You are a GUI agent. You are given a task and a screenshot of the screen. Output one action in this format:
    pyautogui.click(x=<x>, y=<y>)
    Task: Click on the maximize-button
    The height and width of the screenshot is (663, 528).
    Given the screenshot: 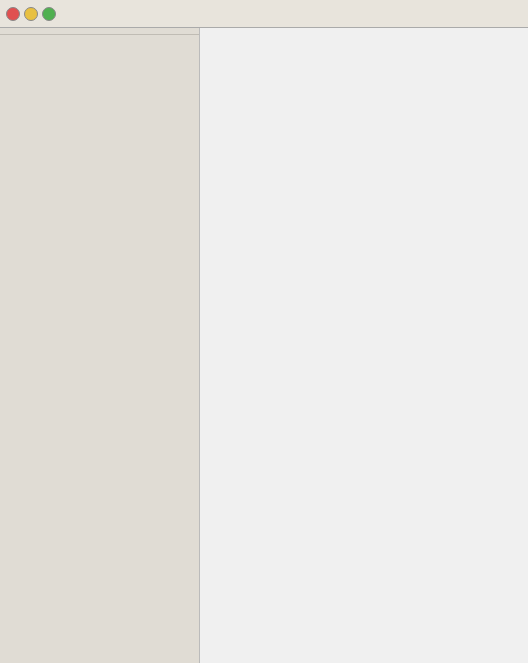 What is the action you would take?
    pyautogui.click(x=49, y=14)
    